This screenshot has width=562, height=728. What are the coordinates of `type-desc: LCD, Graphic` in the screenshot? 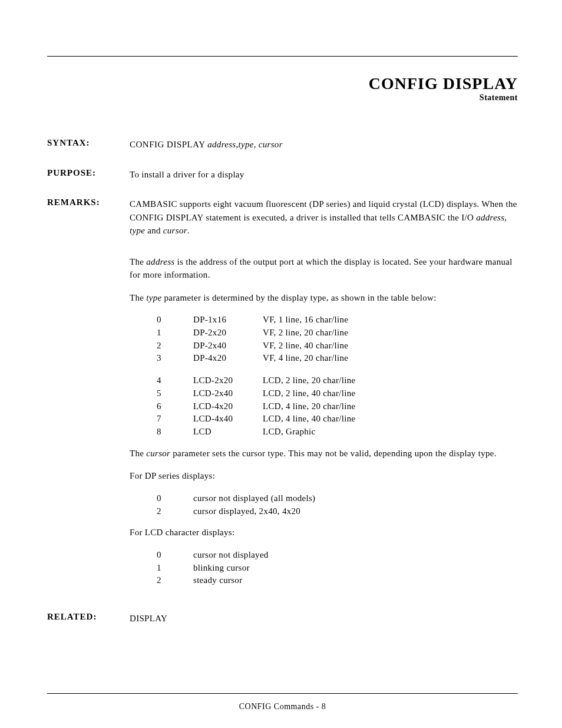 It's located at (390, 432).